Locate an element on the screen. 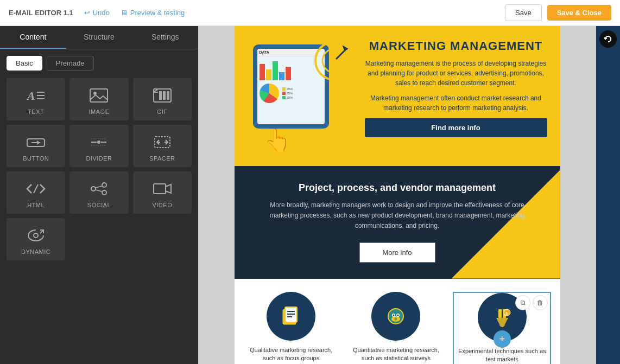  social-widget-icon is located at coordinates (99, 189).